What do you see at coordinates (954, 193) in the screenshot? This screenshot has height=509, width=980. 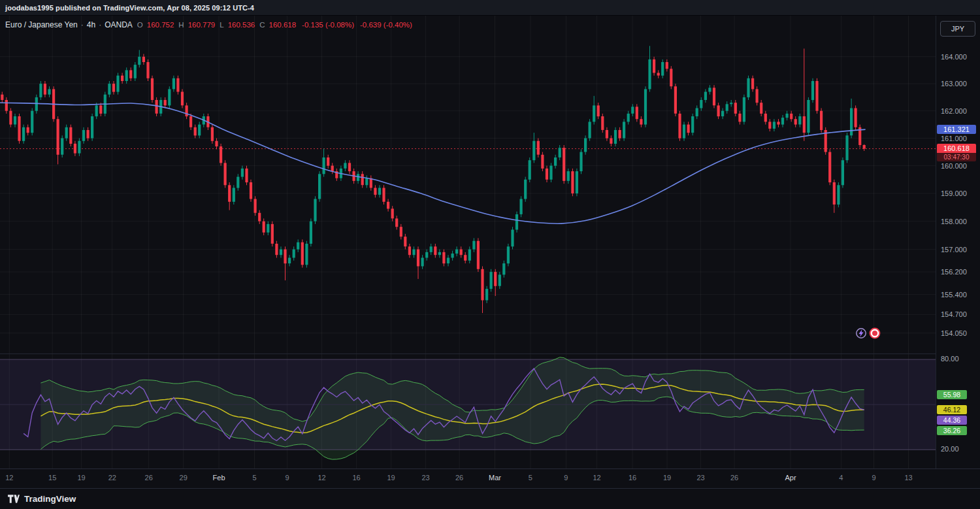 I see `price-tick-label: 159.000` at bounding box center [954, 193].